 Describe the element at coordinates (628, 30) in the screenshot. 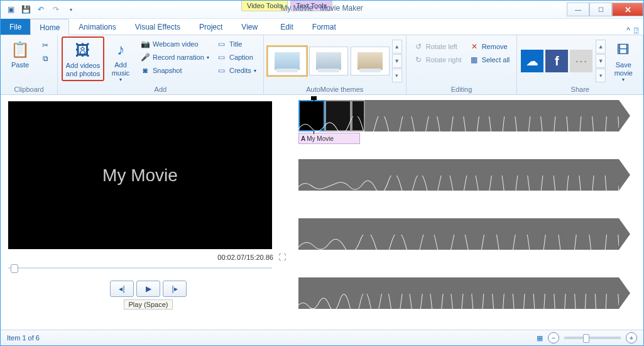

I see `ribbon-collapse-icon: ^` at that location.